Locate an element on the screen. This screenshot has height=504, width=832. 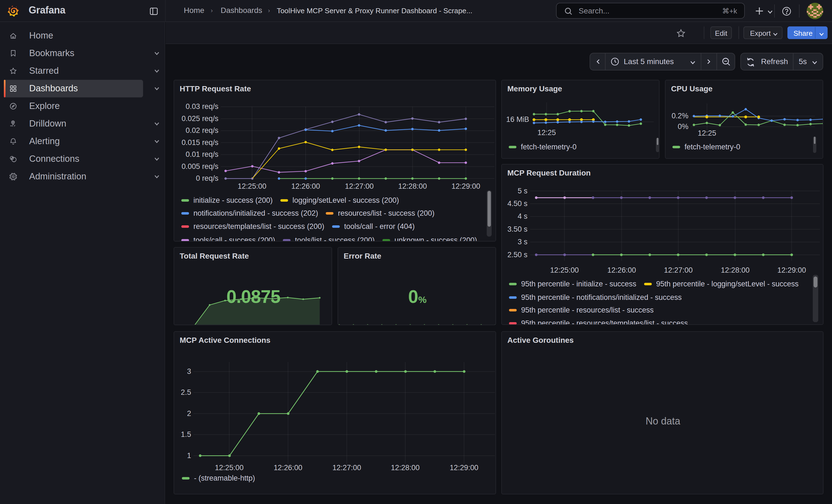
svg-text: 1.5 is located at coordinates (186, 434).